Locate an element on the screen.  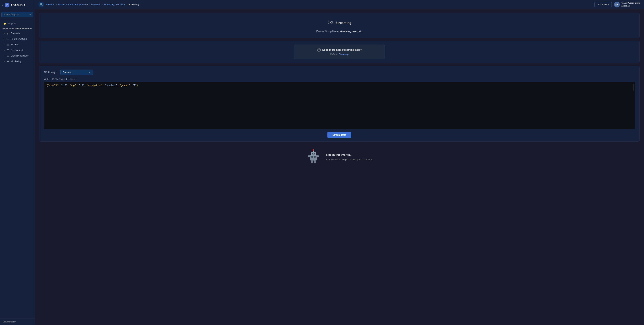
sidebar-item-label: Monitoring is located at coordinates (16, 61).